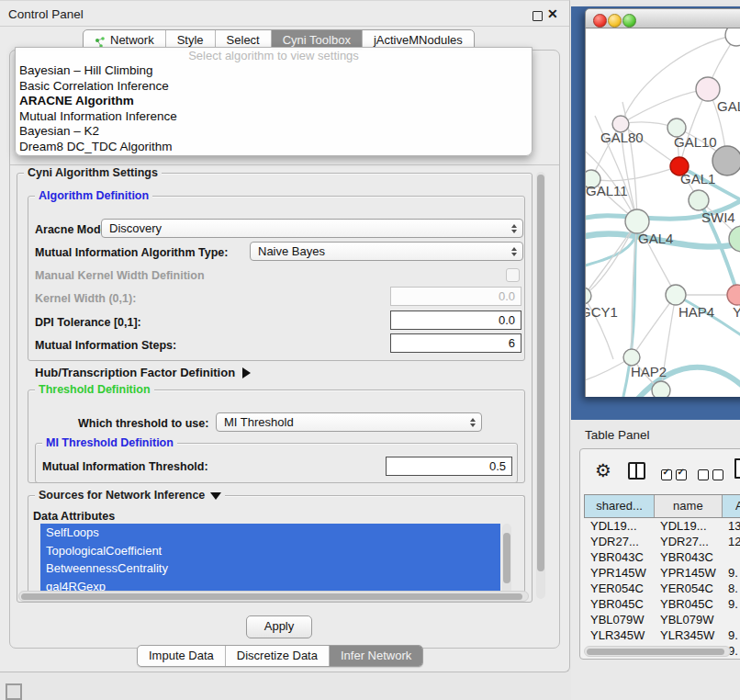 The width and height of the screenshot is (740, 700). What do you see at coordinates (662, 588) in the screenshot?
I see `table-rows: YDL19...YDL19...13YDR27...YDR27...12YBR0…` at bounding box center [662, 588].